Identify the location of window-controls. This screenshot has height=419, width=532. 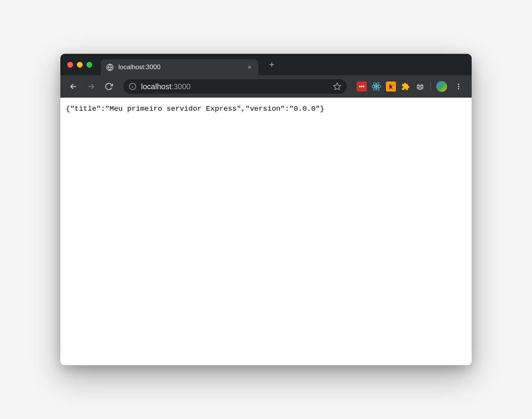
(80, 65).